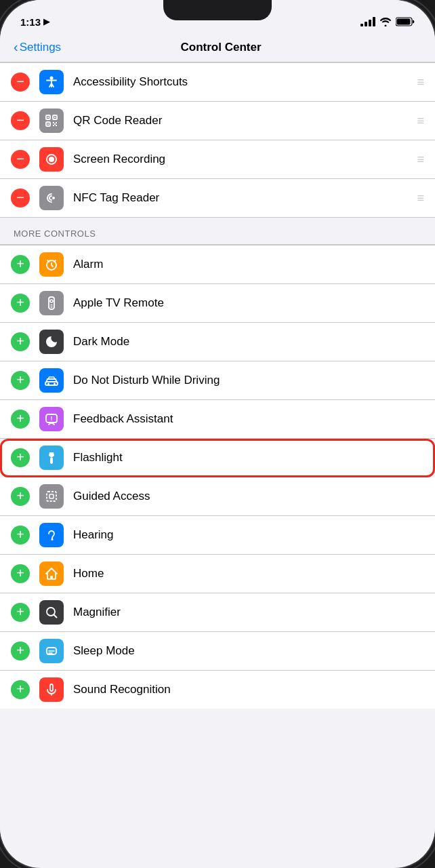  I want to click on dnd-driving-icon, so click(51, 380).